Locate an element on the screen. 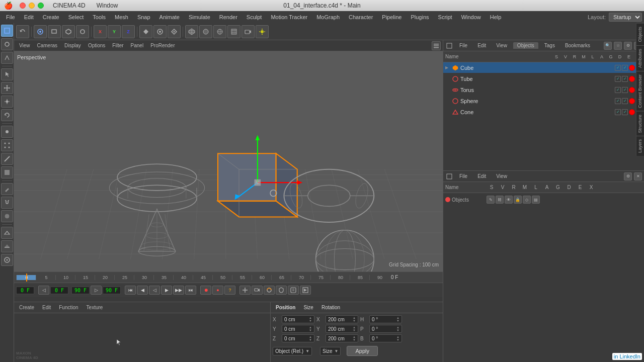 The image size is (644, 362). editor-button is located at coordinates (293, 290).